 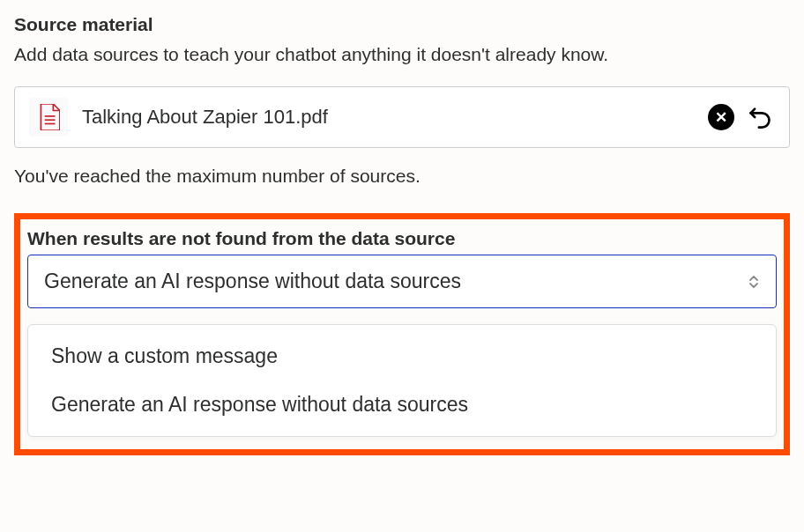 I want to click on remove-source-button: ✕, so click(x=721, y=117).